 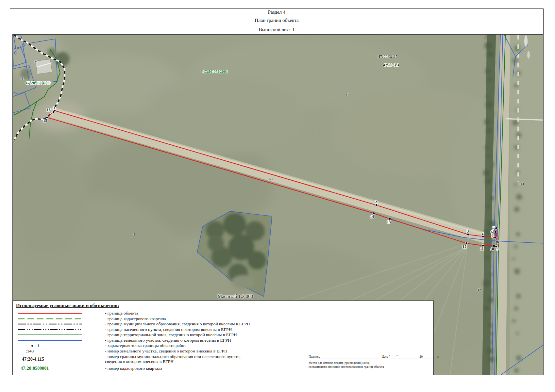 I want to click on legend-row: - граница объекта, so click(x=160, y=314).